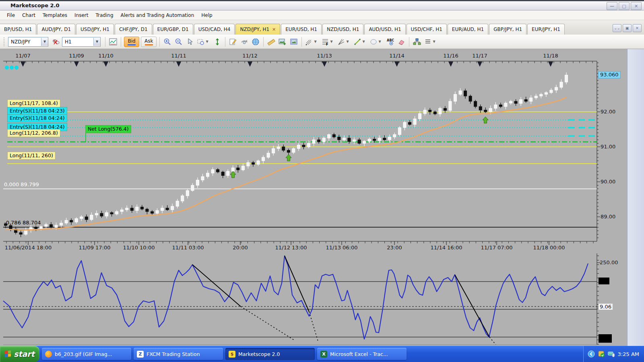 This screenshot has width=644, height=362. What do you see at coordinates (37, 118) in the screenshot?
I see `trade-label: Entry(S)(11/18 04:24)` at bounding box center [37, 118].